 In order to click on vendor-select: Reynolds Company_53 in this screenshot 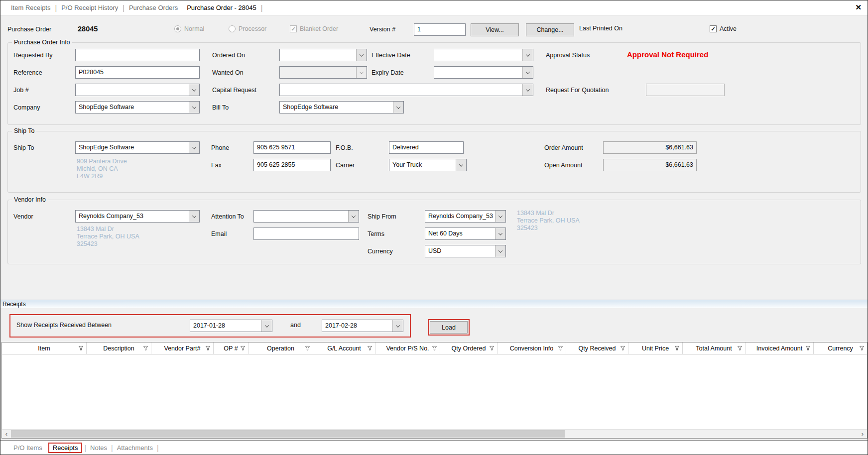, I will do `click(137, 216)`.